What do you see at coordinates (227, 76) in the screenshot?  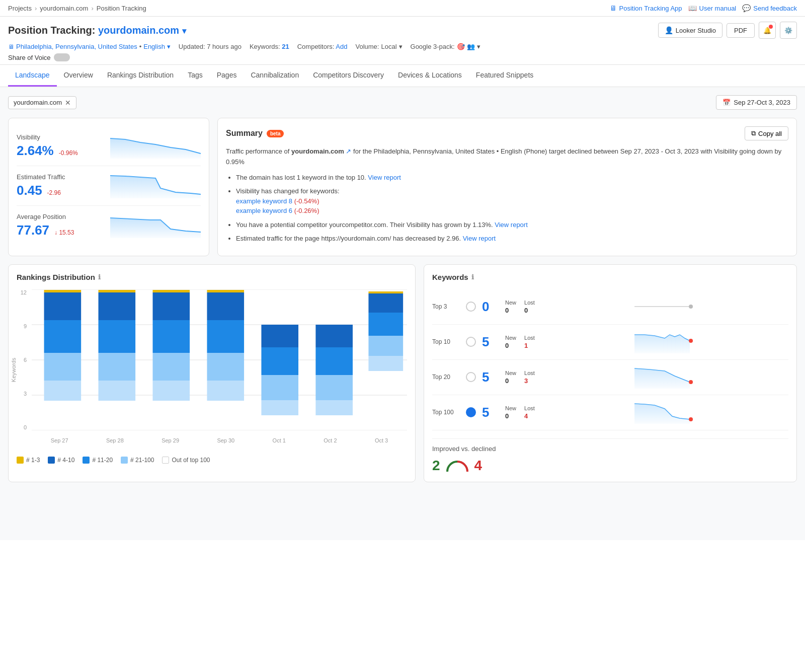 I see `tab-pages: Pages` at bounding box center [227, 76].